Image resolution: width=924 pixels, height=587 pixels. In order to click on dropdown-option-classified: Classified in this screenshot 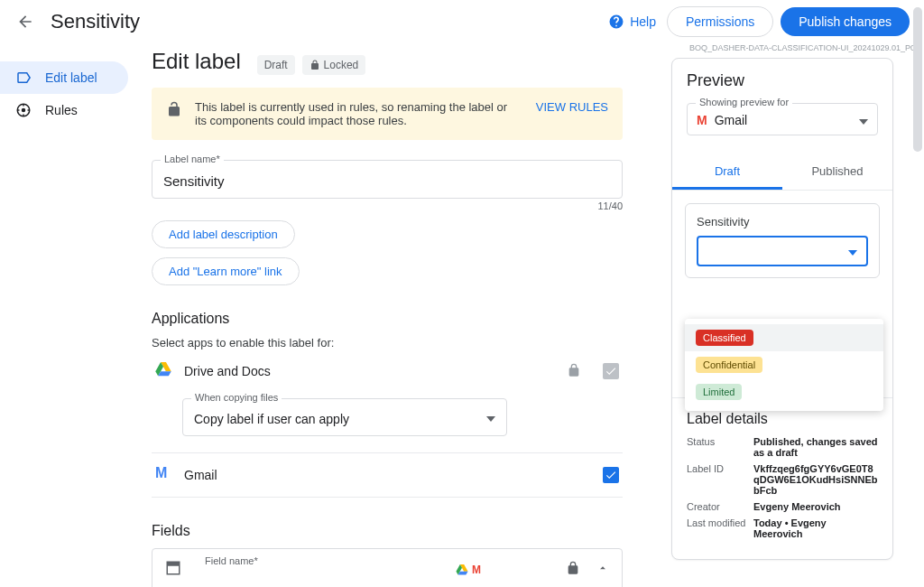, I will do `click(784, 338)`.